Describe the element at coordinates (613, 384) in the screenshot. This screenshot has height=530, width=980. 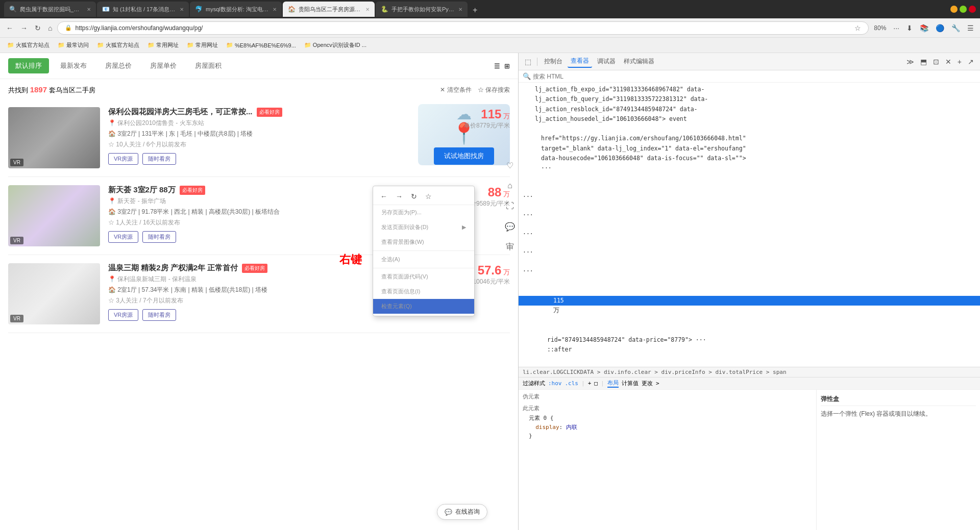
I see `layout-tab-active: 布局` at that location.